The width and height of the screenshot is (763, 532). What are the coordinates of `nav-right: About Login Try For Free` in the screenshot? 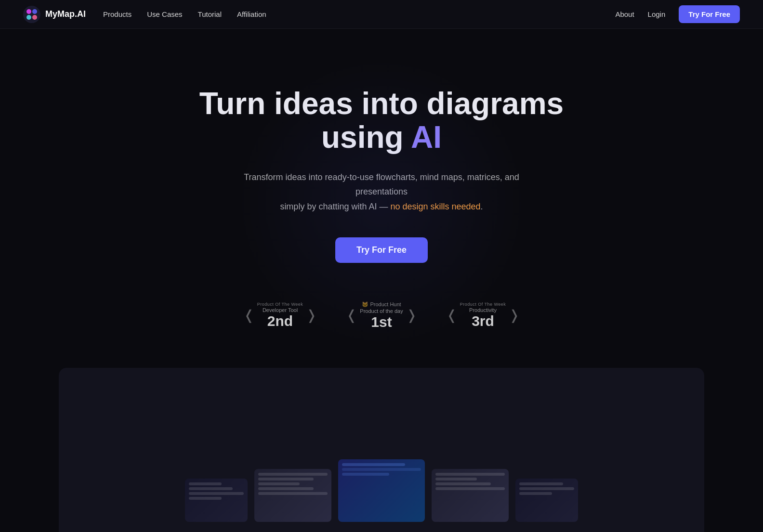 It's located at (677, 14).